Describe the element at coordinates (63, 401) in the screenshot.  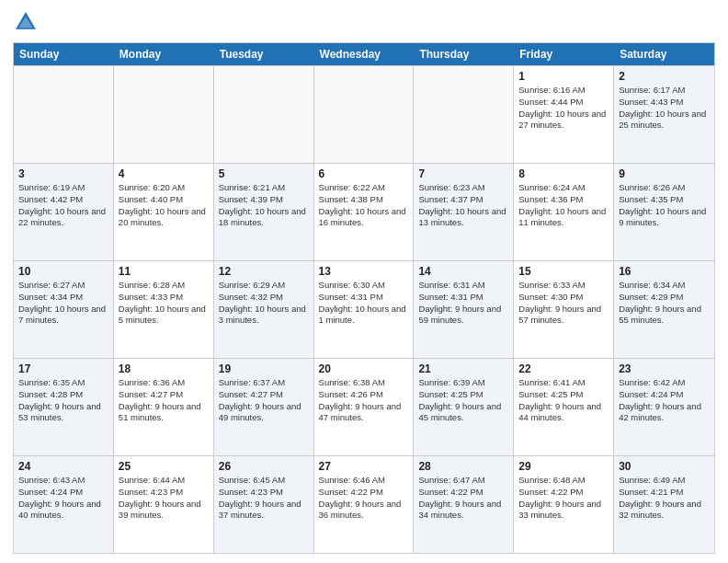
I see `day-info: Sunrise: 6:35 AMSunset: 4:28 PMDaylight:…` at that location.